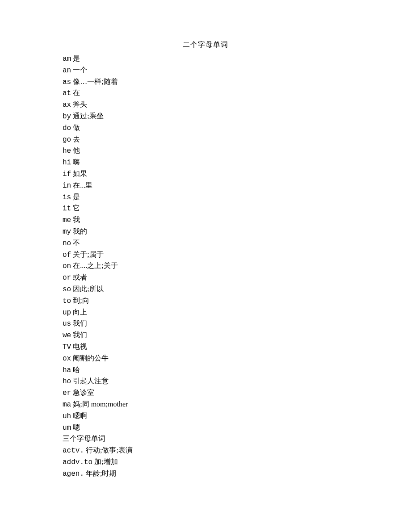 This screenshot has height=532, width=411. Describe the element at coordinates (67, 105) in the screenshot. I see `entry-word: ax` at that location.